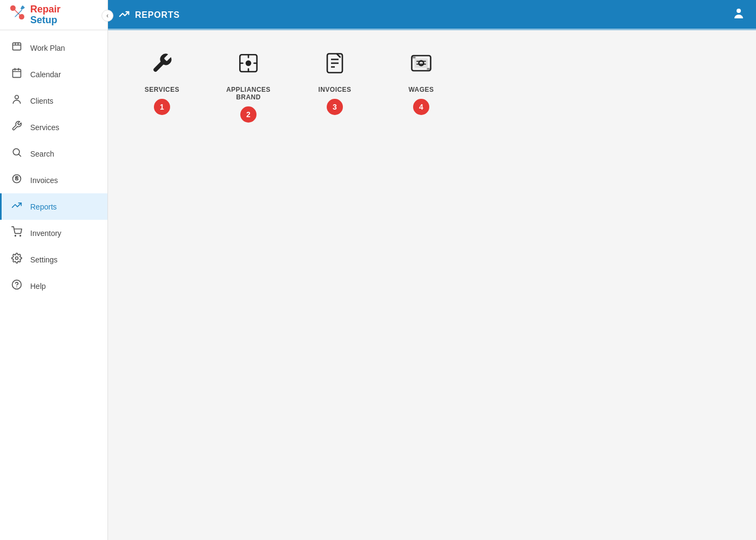  I want to click on invoices-report-icon, so click(335, 66).